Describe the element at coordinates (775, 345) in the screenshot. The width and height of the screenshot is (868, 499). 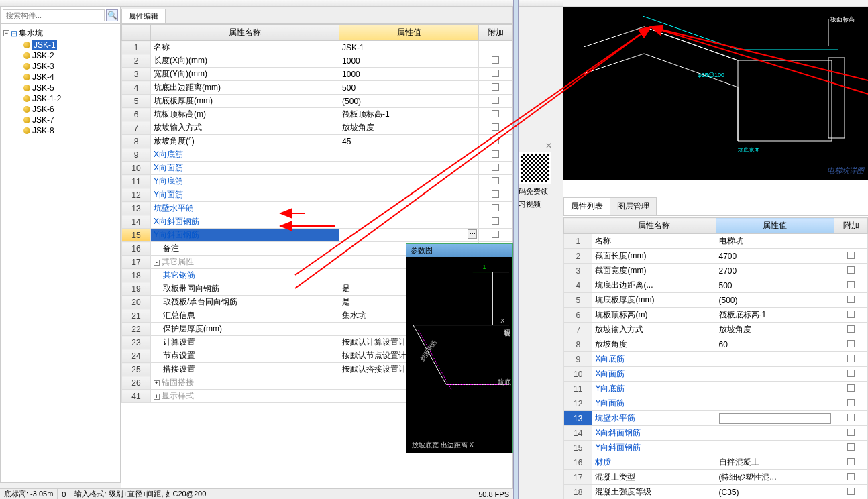
I see `r-prop-value: 60` at that location.